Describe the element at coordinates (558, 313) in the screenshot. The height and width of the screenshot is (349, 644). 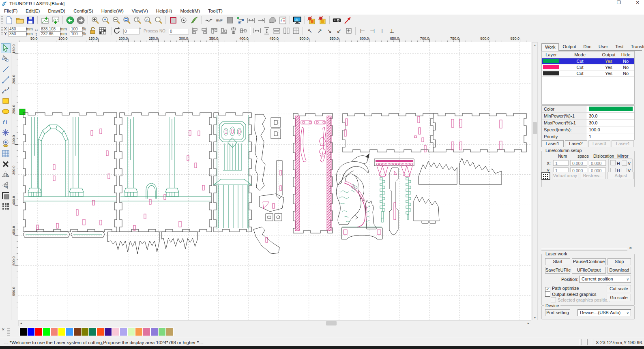
I see `port-setting-button: Port setting` at that location.